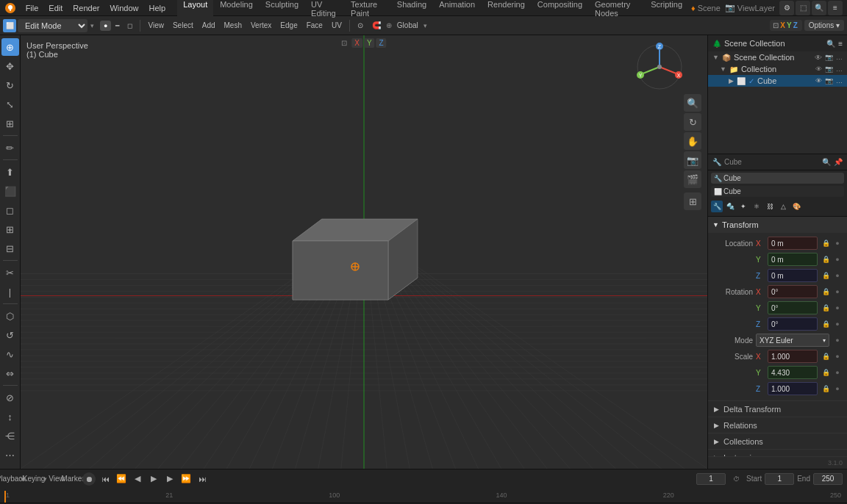 The width and height of the screenshot is (847, 504). Describe the element at coordinates (793, 308) in the screenshot. I see `rotation-y-value: 0°` at that location.